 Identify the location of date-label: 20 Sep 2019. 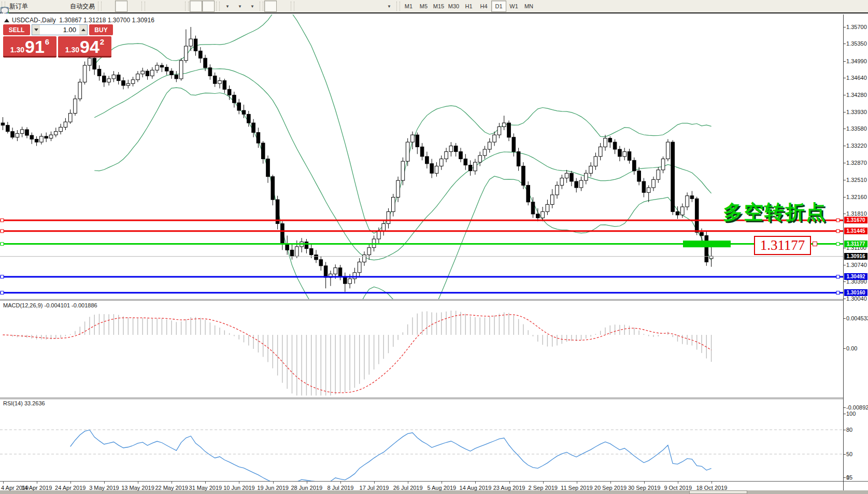
(610, 488).